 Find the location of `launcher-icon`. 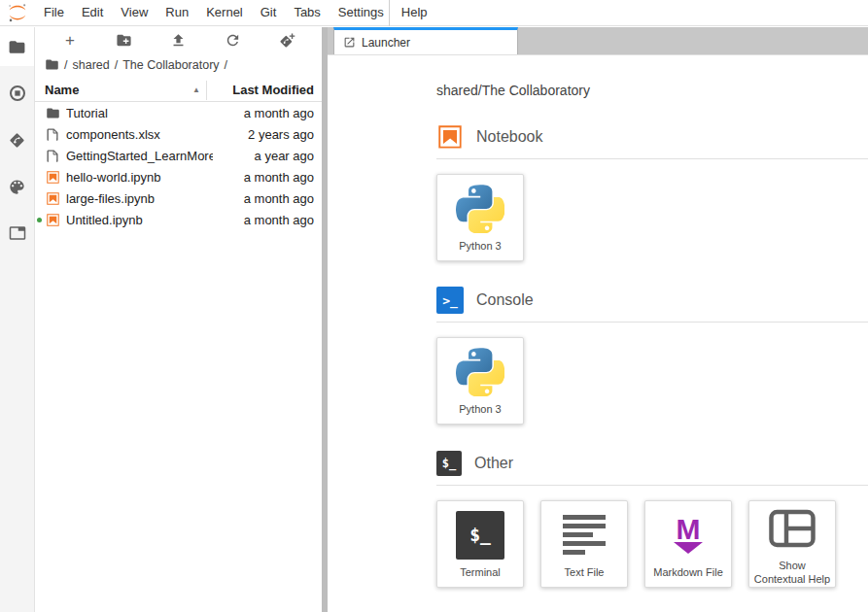

launcher-icon is located at coordinates (350, 43).